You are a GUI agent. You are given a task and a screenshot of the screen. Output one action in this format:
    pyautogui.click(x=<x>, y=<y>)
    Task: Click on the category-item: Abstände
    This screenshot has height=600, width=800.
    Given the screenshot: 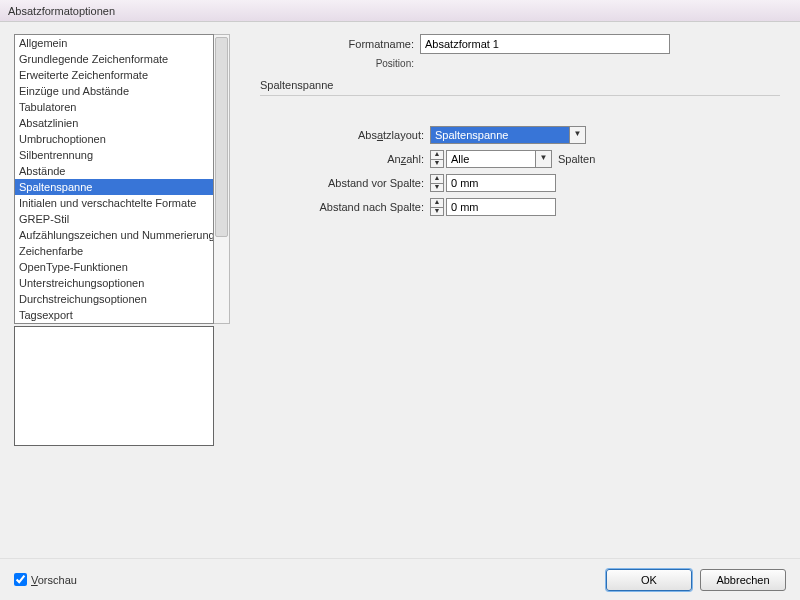 What is the action you would take?
    pyautogui.click(x=114, y=171)
    